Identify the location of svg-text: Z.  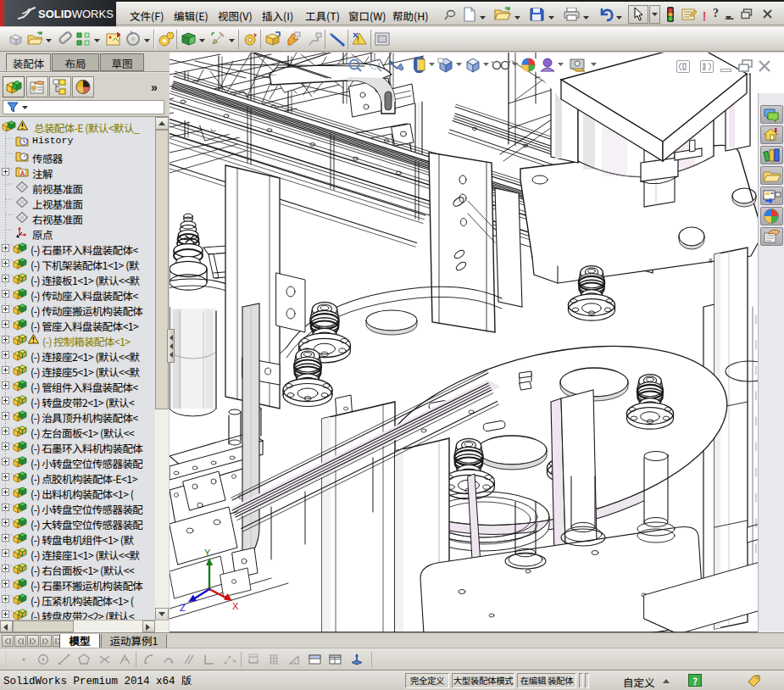
(183, 608).